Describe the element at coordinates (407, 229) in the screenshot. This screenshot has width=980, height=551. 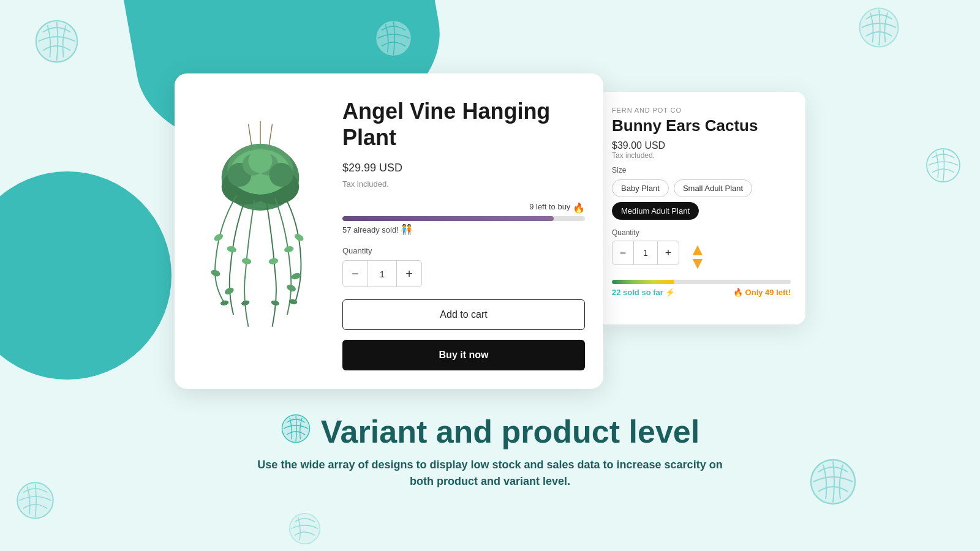
I see `people-emoji: 🧑‍🤝‍🧑` at that location.